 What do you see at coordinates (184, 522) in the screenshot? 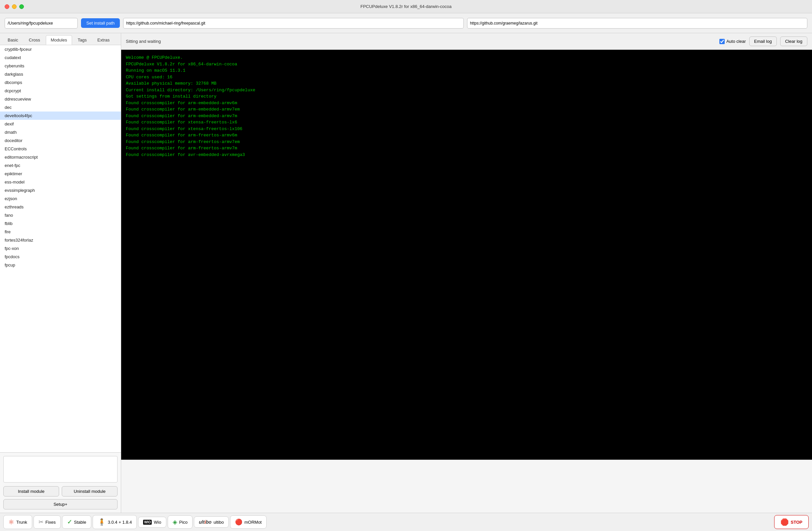
I see `bottom-btn-label: Pico` at bounding box center [184, 522].